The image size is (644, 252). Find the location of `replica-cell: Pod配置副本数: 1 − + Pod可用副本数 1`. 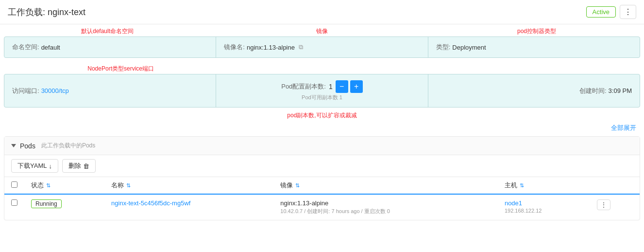

replica-cell: Pod配置副本数: 1 − + Pod可用副本数 1 is located at coordinates (322, 90).